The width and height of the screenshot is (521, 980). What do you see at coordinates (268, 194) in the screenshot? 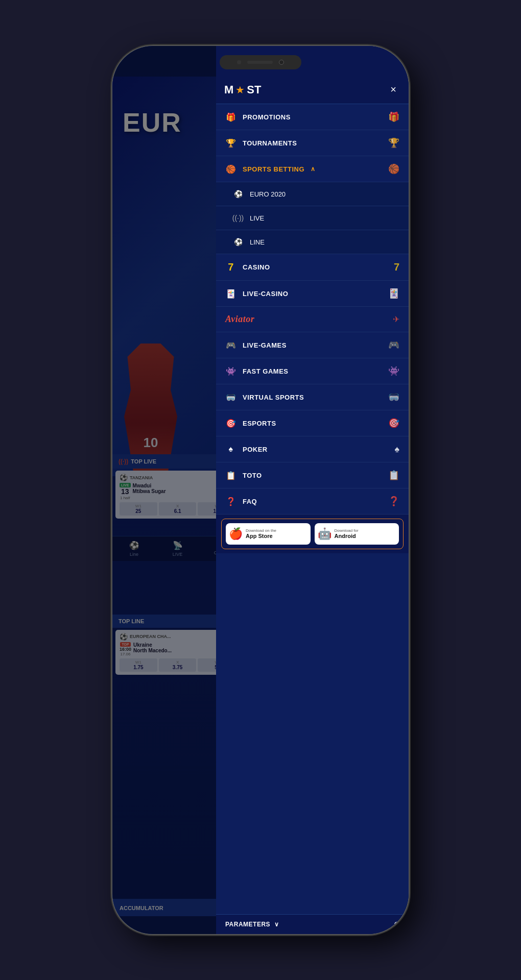
I see `euro2020-label: EURO 2020` at bounding box center [268, 194].